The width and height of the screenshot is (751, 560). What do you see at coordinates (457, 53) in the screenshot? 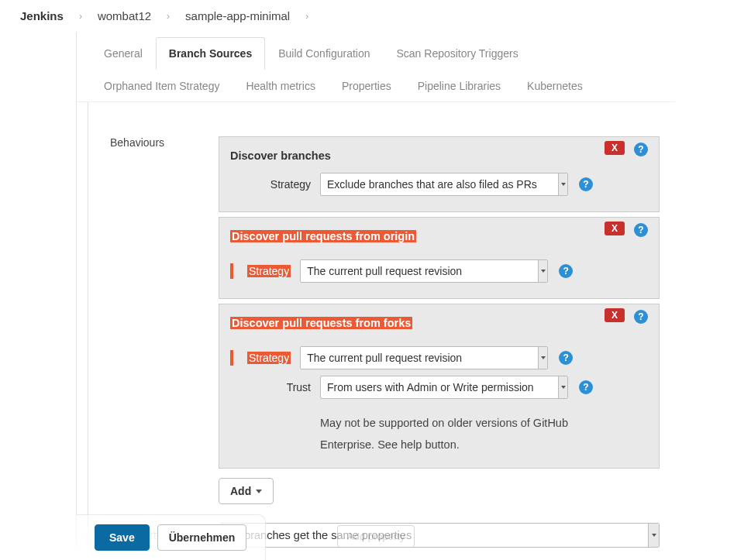
I see `tab-scan-repository-triggers: Scan Repository Triggers` at bounding box center [457, 53].